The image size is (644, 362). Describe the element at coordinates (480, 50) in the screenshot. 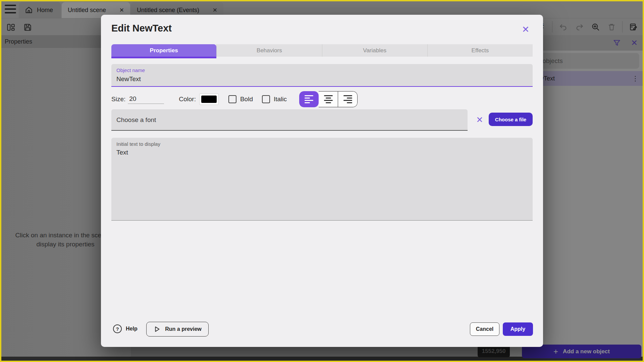

I see `tab-effects: Effects` at that location.